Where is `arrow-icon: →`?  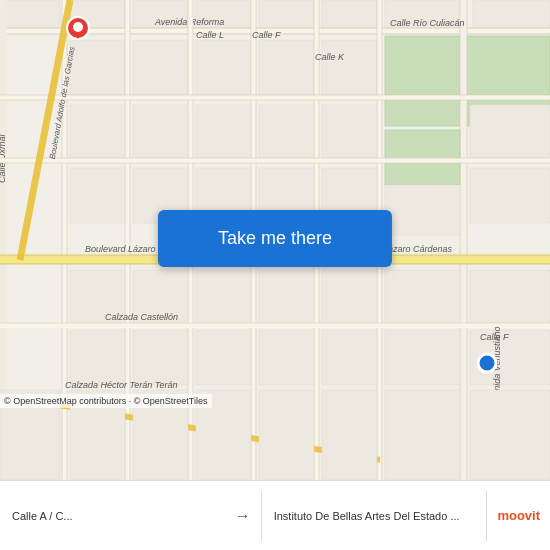
arrow-icon: → is located at coordinates (243, 516).